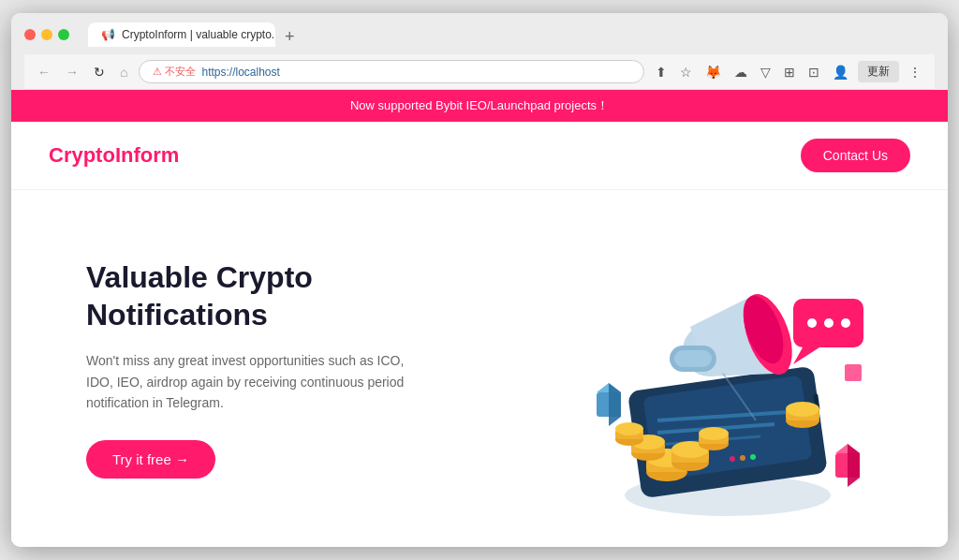 The width and height of the screenshot is (959, 560). What do you see at coordinates (766, 72) in the screenshot?
I see `vpn-button: ▽` at bounding box center [766, 72].